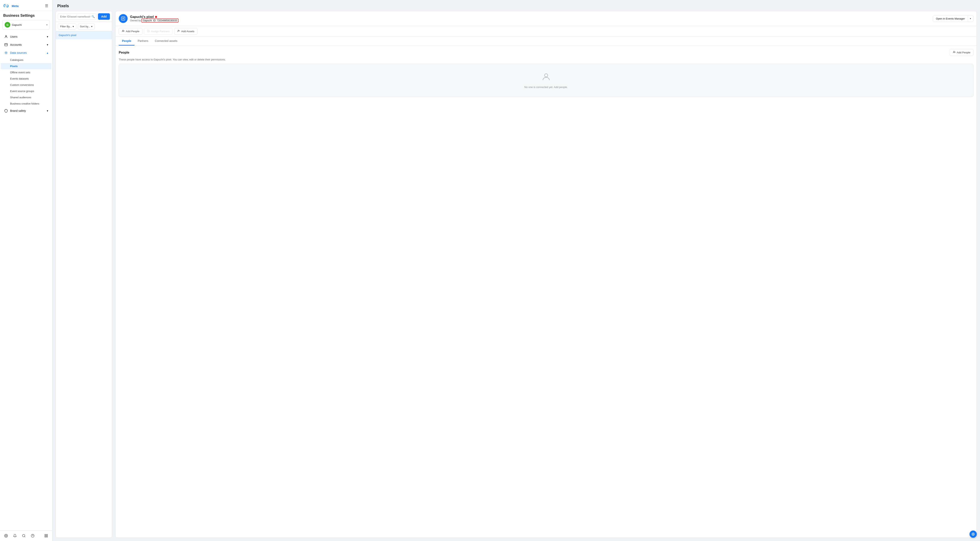 The height and width of the screenshot is (541, 980). Describe the element at coordinates (26, 111) in the screenshot. I see `sidebar-item-brand-safety: Brand safety ▾` at that location.